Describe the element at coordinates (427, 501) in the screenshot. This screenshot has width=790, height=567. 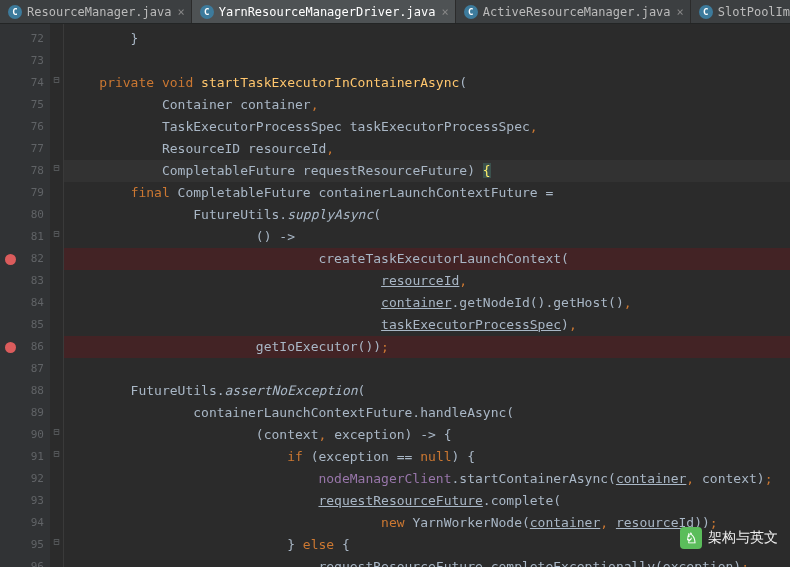
I see `code-line: requestResourceFuture.complete(` at that location.